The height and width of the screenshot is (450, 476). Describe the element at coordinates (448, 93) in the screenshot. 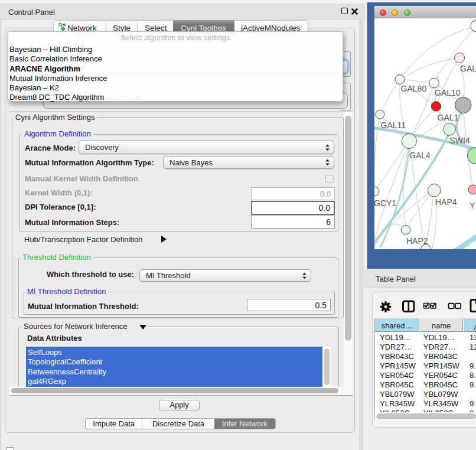

I see `svg-text: GAL10` at that location.